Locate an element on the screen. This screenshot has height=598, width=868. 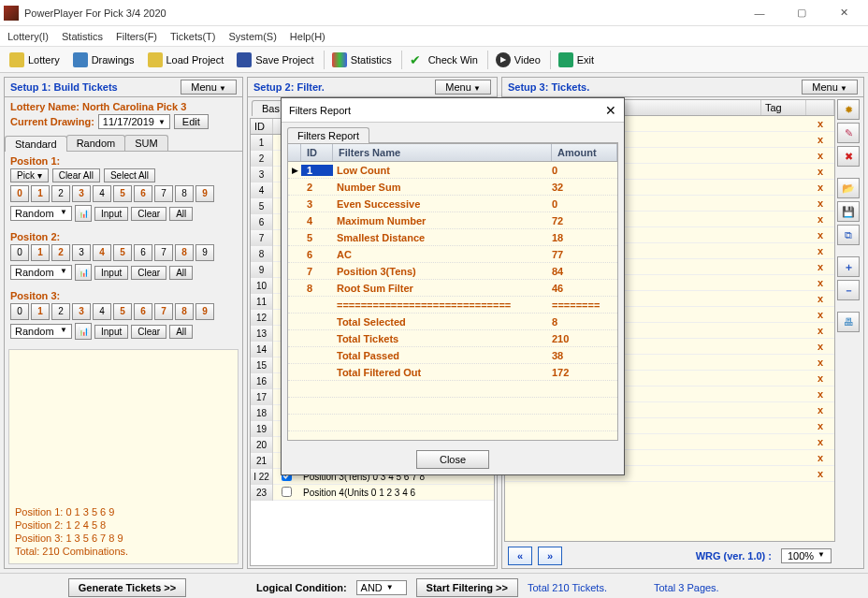
report-row: 6AC77 is located at coordinates (453, 255).